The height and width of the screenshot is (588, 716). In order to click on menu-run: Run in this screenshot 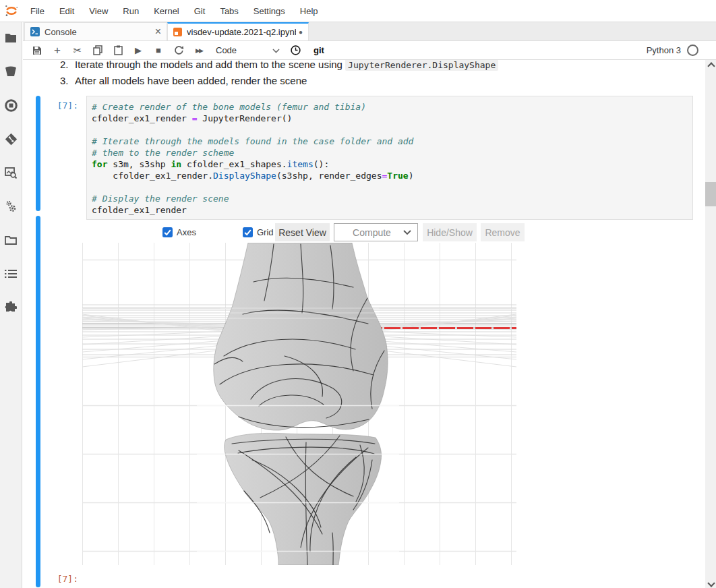, I will do `click(131, 11)`.